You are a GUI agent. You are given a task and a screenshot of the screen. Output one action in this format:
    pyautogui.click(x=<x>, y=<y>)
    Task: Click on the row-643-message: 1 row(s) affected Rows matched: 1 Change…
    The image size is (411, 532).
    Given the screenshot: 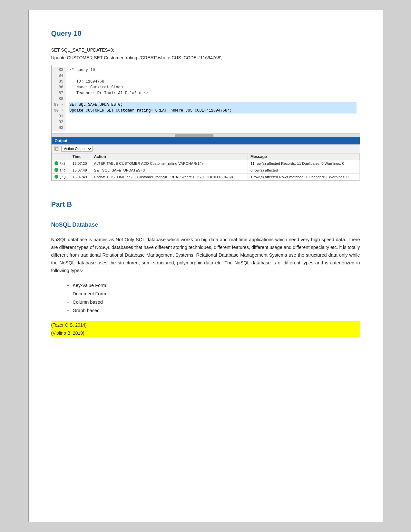 What is the action you would take?
    pyautogui.click(x=304, y=177)
    